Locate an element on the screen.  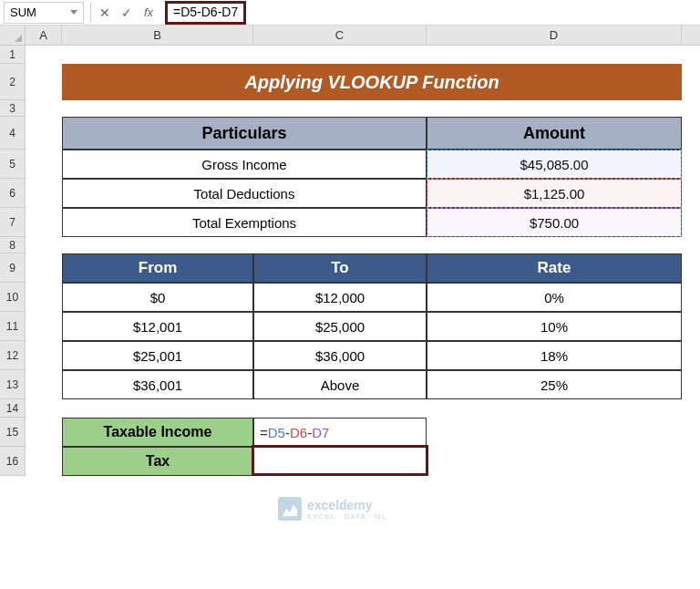
row-header: 16 is located at coordinates (13, 461).